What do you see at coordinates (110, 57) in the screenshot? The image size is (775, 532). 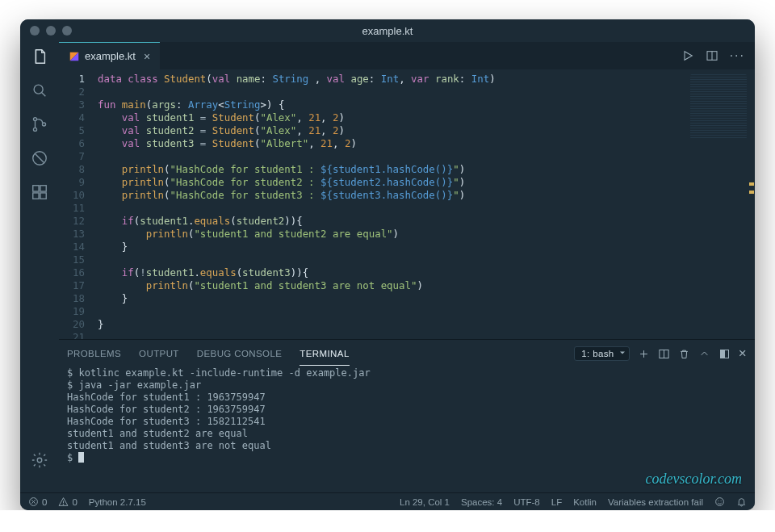 I see `tab-filename: example.kt` at bounding box center [110, 57].